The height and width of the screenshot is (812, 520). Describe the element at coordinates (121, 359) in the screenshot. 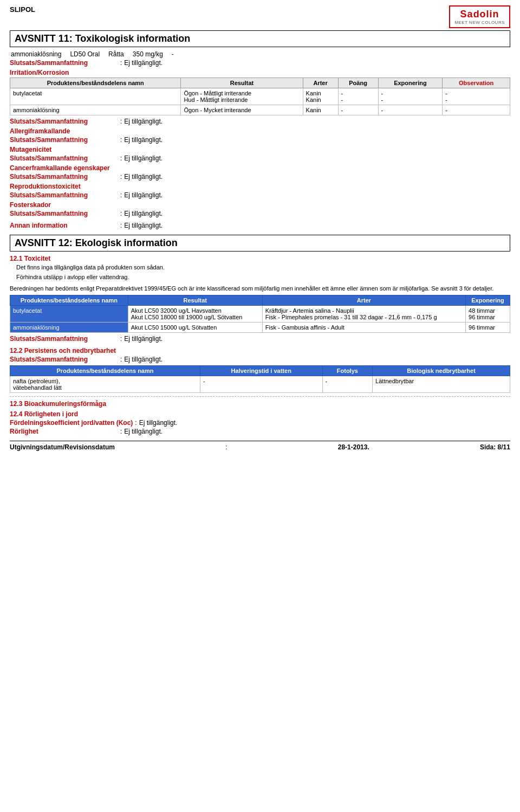

I see `sub122-slutsats-colon: :` at that location.